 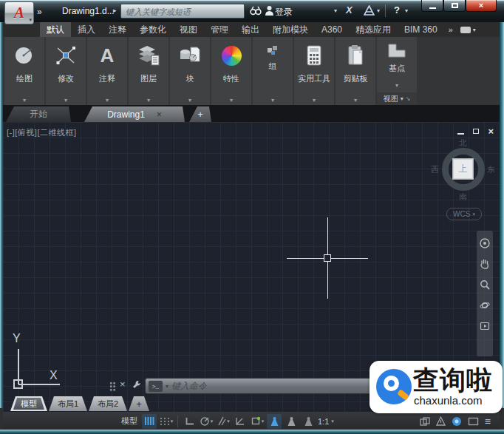 I want to click on ribbon-tab-addins: 附加模块, so click(x=290, y=30).